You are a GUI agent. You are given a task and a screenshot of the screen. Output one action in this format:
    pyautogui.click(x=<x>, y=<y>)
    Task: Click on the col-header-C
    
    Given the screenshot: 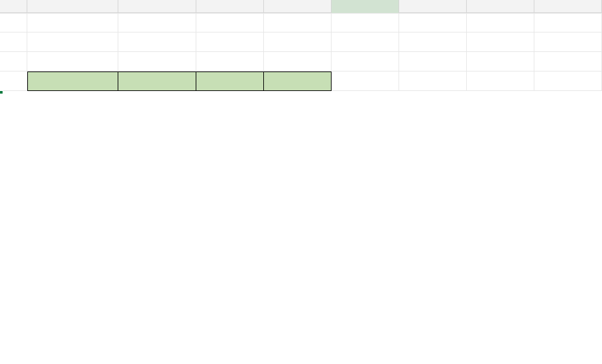 What is the action you would take?
    pyautogui.click(x=157, y=6)
    